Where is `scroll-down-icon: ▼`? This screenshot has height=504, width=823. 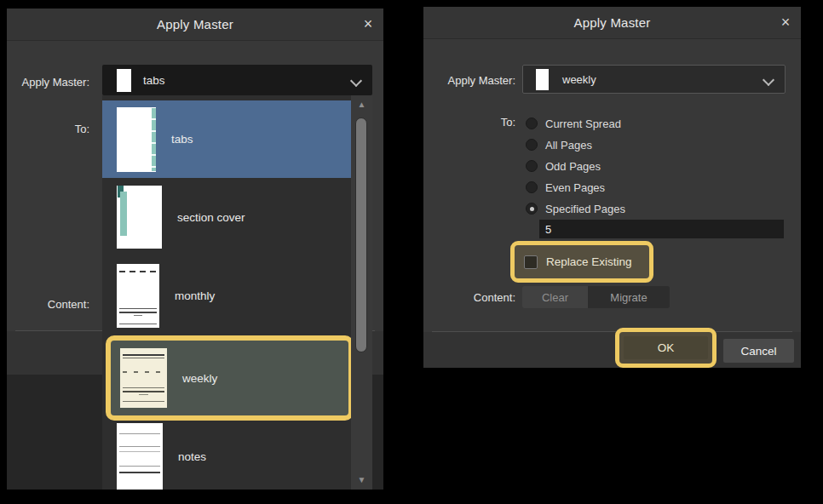
scroll-down-icon: ▼ is located at coordinates (361, 480).